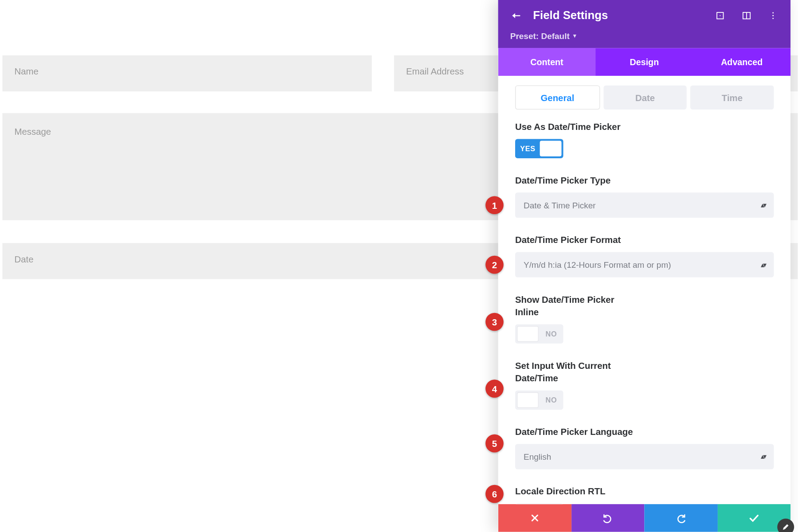 The width and height of the screenshot is (798, 532). Describe the element at coordinates (495, 322) in the screenshot. I see `annotation-3: 3` at that location.